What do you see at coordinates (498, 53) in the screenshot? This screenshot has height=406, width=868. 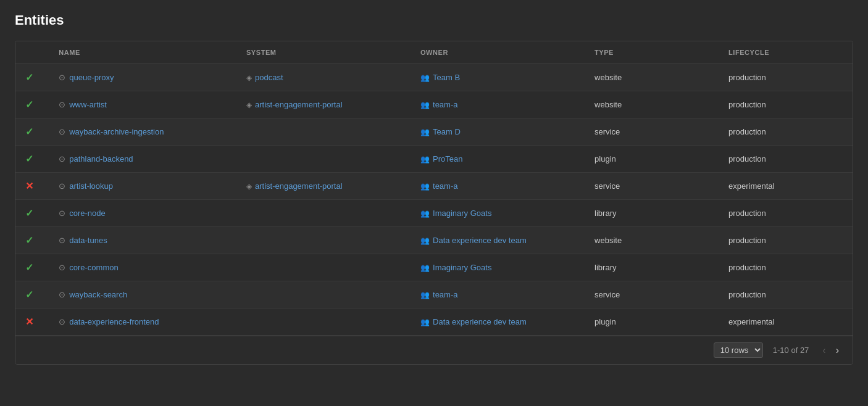 I see `col-header-owner: OWNER` at bounding box center [498, 53].